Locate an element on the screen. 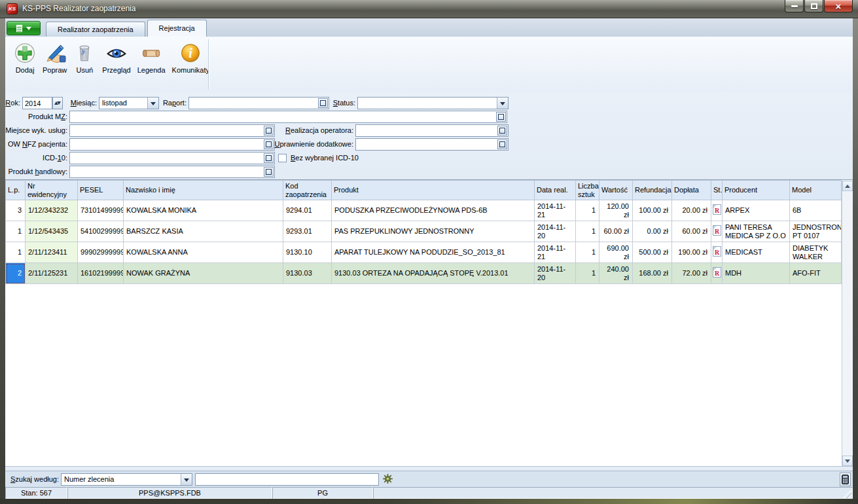 The width and height of the screenshot is (858, 504). bez-icd10-checkbox is located at coordinates (283, 158).